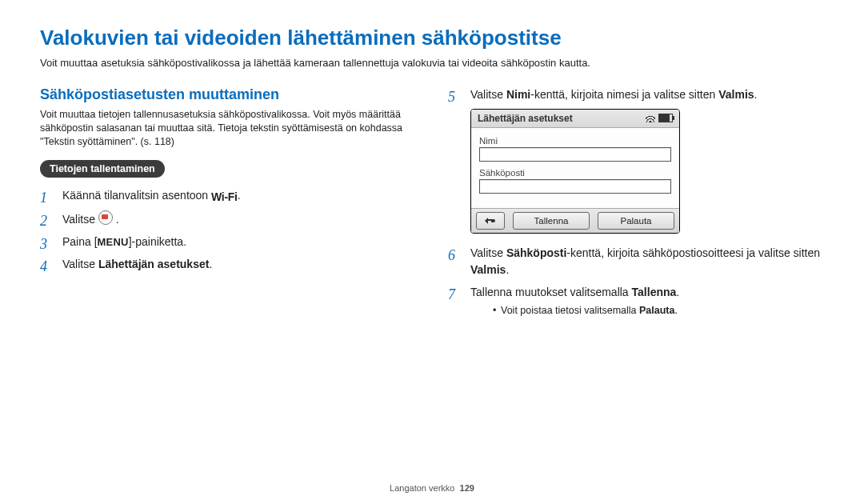 This screenshot has height=504, width=864. Describe the element at coordinates (114, 242) in the screenshot. I see `menu-button-label: MENU` at that location.